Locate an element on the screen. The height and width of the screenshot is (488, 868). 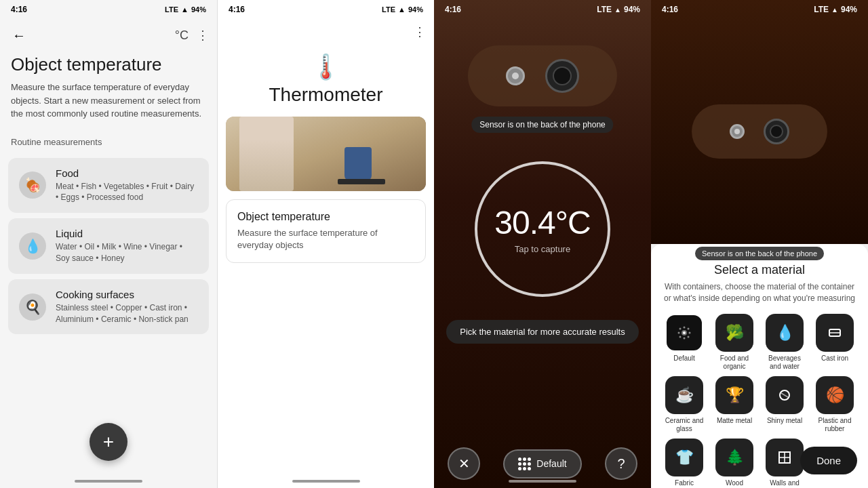
panel4-camera-lens is located at coordinates (776, 131).